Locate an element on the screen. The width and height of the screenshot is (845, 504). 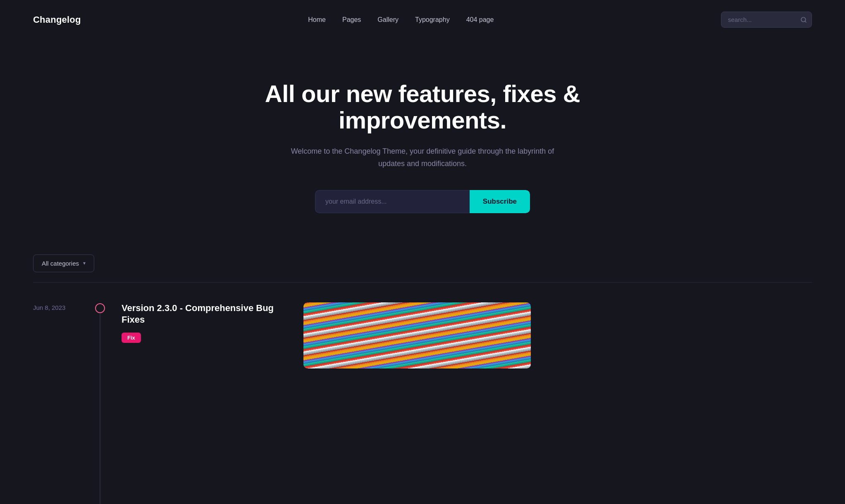
nav-pages: Pages is located at coordinates (351, 20).